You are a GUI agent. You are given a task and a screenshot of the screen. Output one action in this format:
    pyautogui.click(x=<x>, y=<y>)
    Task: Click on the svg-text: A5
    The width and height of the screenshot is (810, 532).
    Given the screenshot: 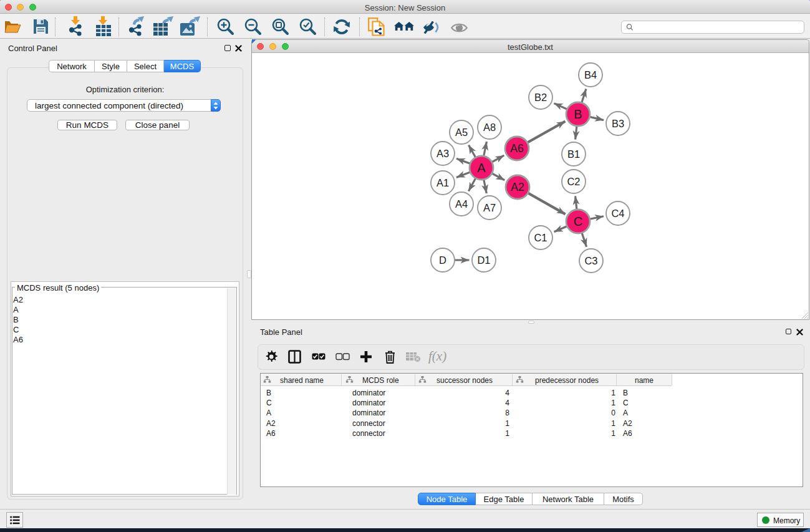 What is the action you would take?
    pyautogui.click(x=461, y=132)
    